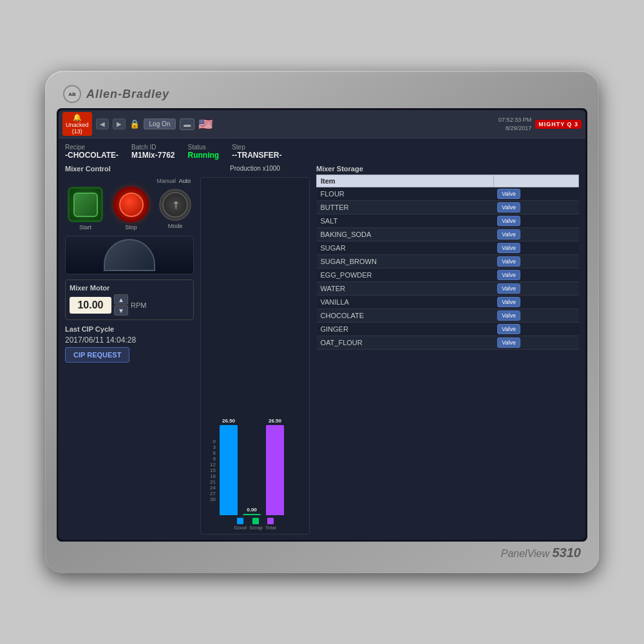 This screenshot has width=644, height=644. Describe the element at coordinates (567, 553) in the screenshot. I see `panel-model-number: 5310` at that location.